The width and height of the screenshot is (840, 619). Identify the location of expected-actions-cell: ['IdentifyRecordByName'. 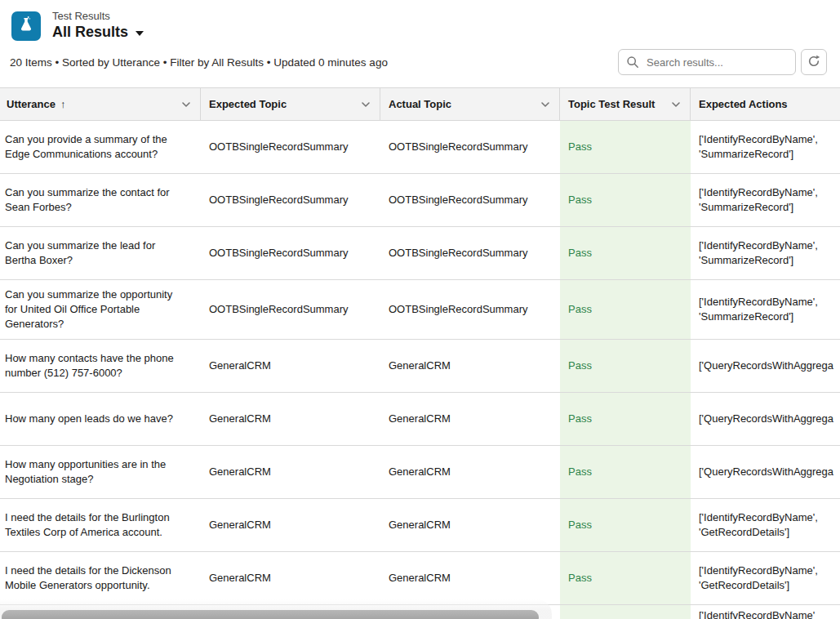
(766, 612).